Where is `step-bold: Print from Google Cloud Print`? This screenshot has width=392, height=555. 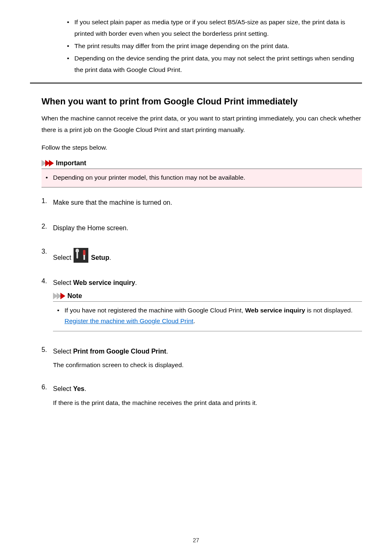 step-bold: Print from Google Cloud Print is located at coordinates (120, 351).